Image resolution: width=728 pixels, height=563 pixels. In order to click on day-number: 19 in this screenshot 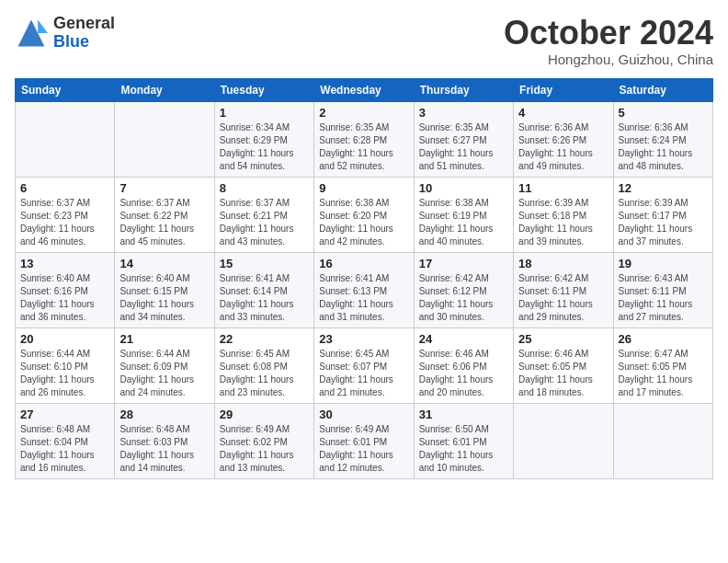, I will do `click(664, 263)`.